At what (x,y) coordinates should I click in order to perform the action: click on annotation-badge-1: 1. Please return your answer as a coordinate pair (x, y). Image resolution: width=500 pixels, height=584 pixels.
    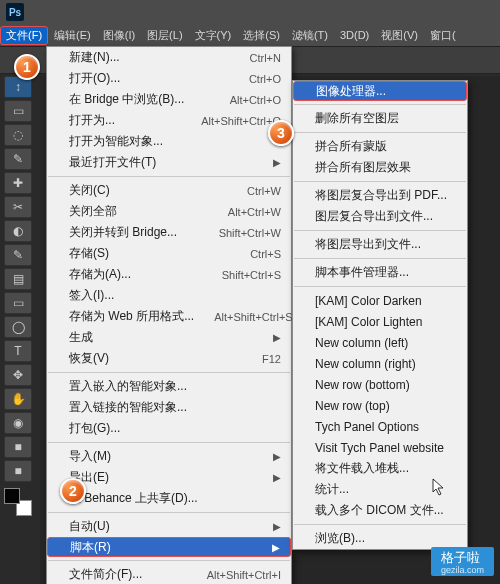
    Looking at the image, I should click on (27, 67).